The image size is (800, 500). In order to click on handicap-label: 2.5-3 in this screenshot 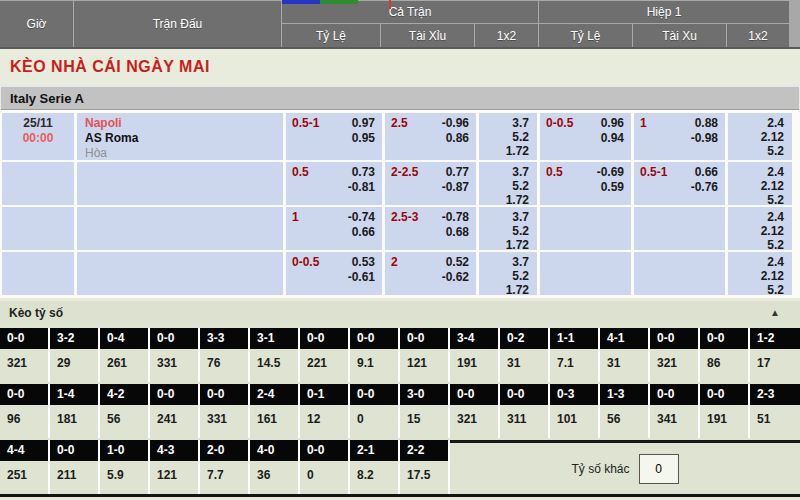, I will do `click(404, 230)`.